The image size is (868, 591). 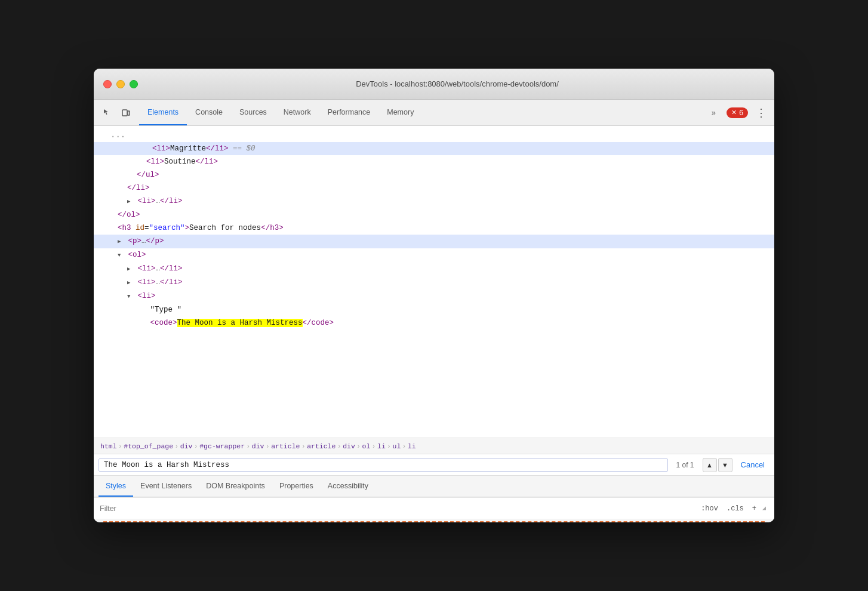 I want to click on menu-button: ⋮, so click(x=761, y=113).